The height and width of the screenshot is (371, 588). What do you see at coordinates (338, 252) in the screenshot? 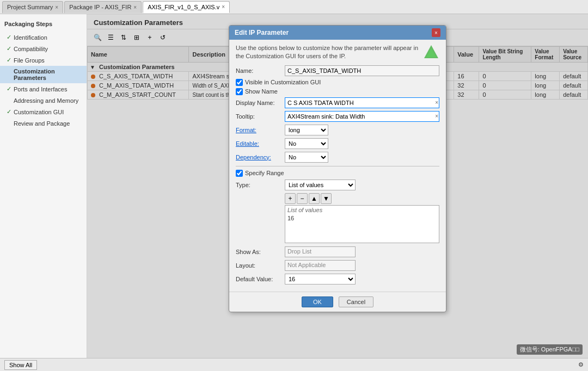
I see `show-as-row: Show As: Drop List` at bounding box center [338, 252].